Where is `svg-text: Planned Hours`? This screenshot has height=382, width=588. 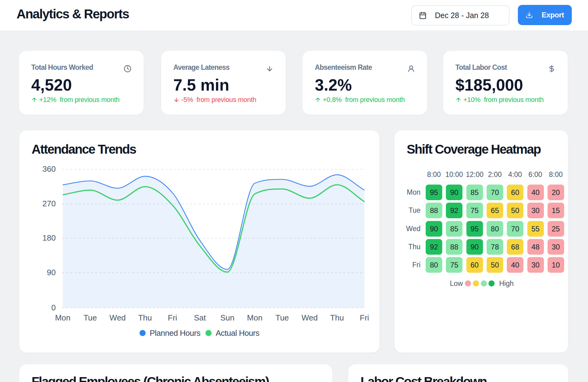 svg-text: Planned Hours is located at coordinates (175, 333).